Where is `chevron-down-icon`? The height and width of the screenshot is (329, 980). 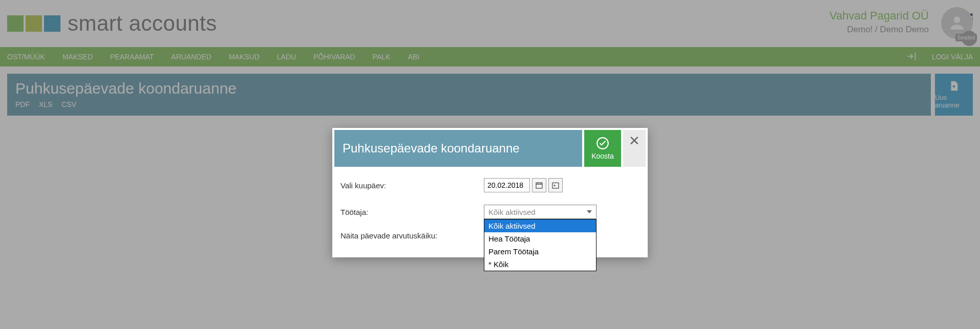
chevron-down-icon is located at coordinates (589, 212).